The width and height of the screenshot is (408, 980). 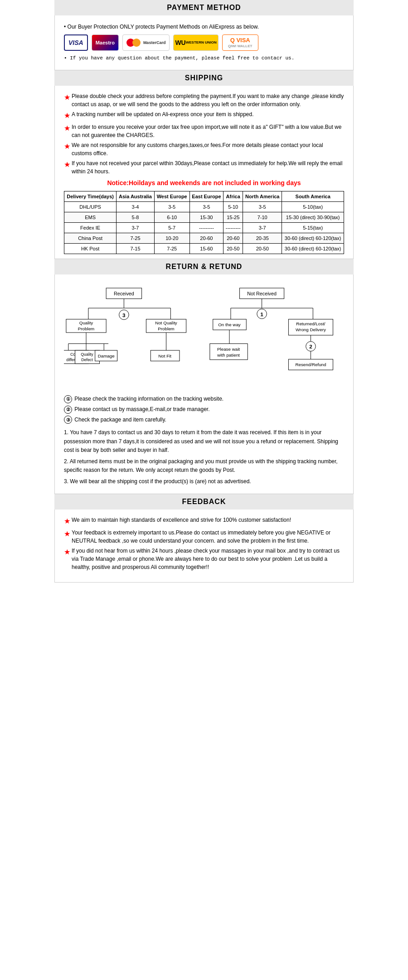 What do you see at coordinates (204, 399) in the screenshot?
I see `legend-1: ① Please check the tracking information …` at bounding box center [204, 399].